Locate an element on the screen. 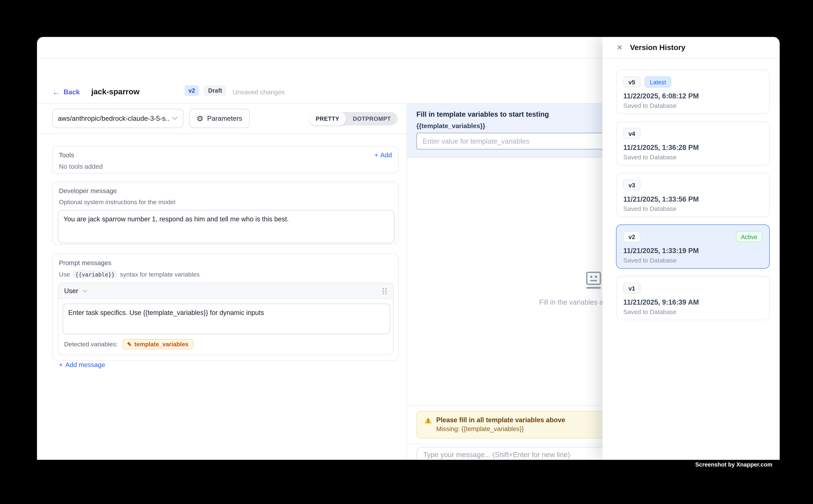  latest-badge: Latest is located at coordinates (658, 82).